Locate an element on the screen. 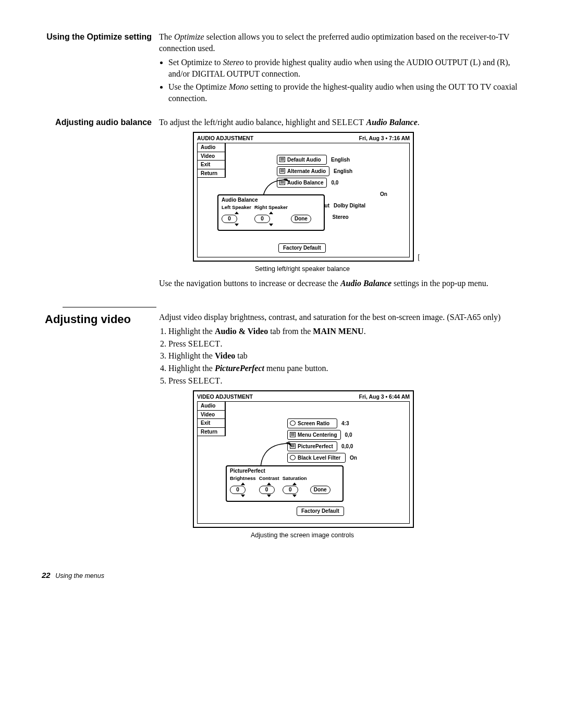  video-para: Adjust video display brightness, contras… is located at coordinates (340, 317).